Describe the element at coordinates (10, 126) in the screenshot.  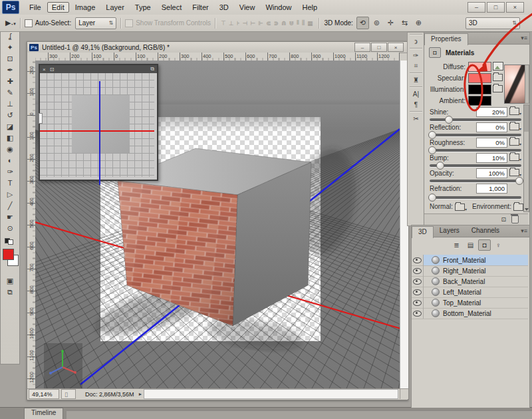
I see `eraser-tool: ◪` at that location.